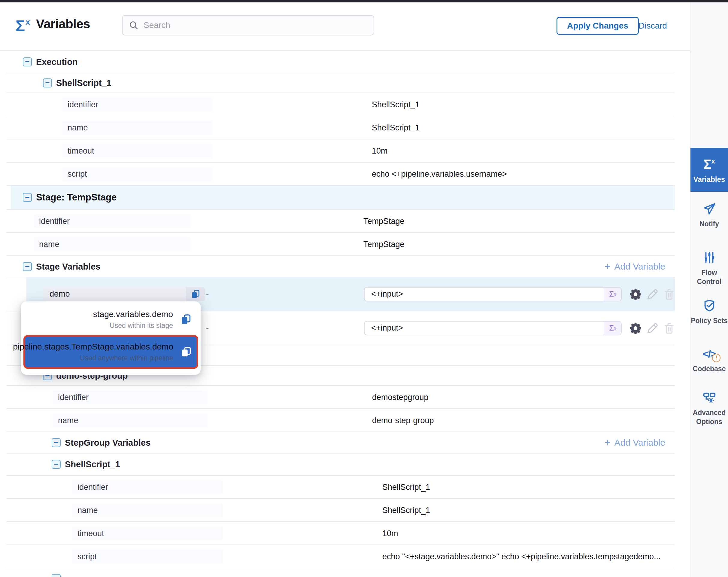 Image resolution: width=728 pixels, height=577 pixels. Describe the element at coordinates (23, 26) in the screenshot. I see `sigma-x-icon: Σx` at that location.